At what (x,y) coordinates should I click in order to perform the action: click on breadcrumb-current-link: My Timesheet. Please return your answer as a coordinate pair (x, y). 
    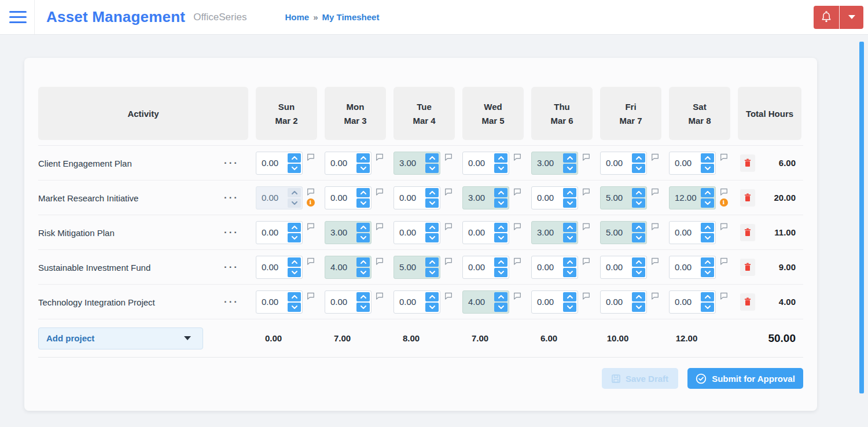
    Looking at the image, I should click on (351, 17).